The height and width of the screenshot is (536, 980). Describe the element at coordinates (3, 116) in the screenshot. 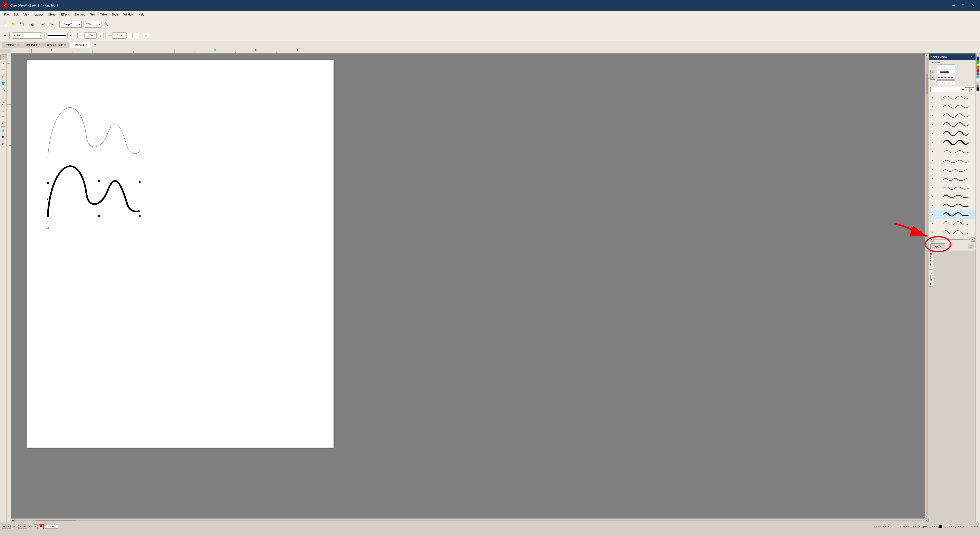

I see `ellipse-tool: ○` at that location.